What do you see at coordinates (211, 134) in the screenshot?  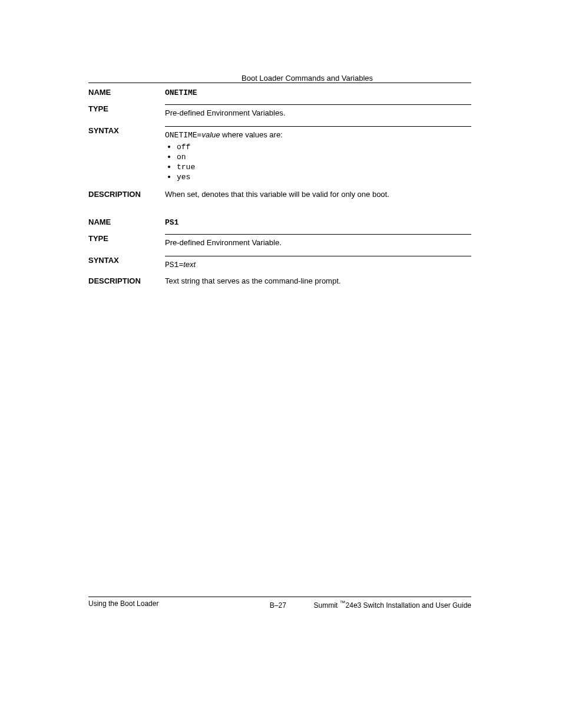 I see `entry1-syntax-args: value` at bounding box center [211, 134].